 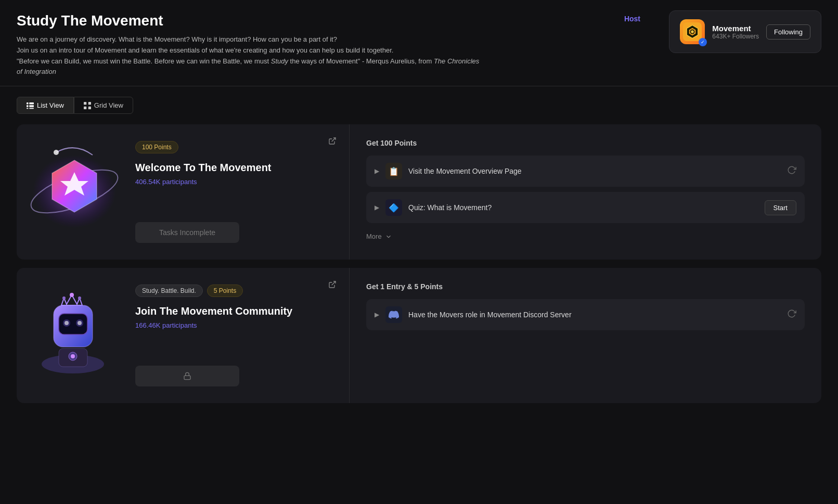 What do you see at coordinates (586, 171) in the screenshot?
I see `task-item: ▶ 📋 Visit the Movement Overview Page` at bounding box center [586, 171].